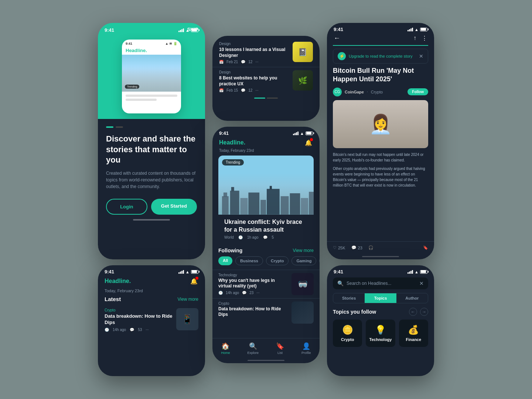  I want to click on tag-crypto: Crypto, so click(277, 261).